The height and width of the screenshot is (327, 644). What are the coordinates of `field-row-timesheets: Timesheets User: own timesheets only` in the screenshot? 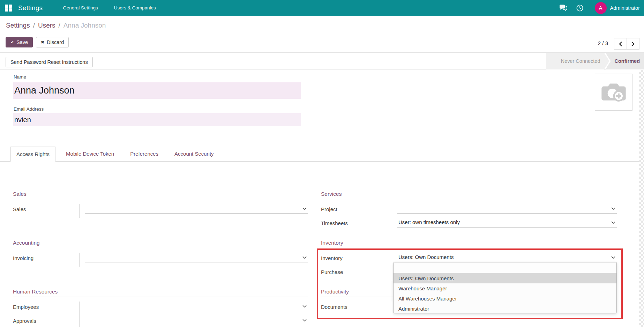 It's located at (469, 225).